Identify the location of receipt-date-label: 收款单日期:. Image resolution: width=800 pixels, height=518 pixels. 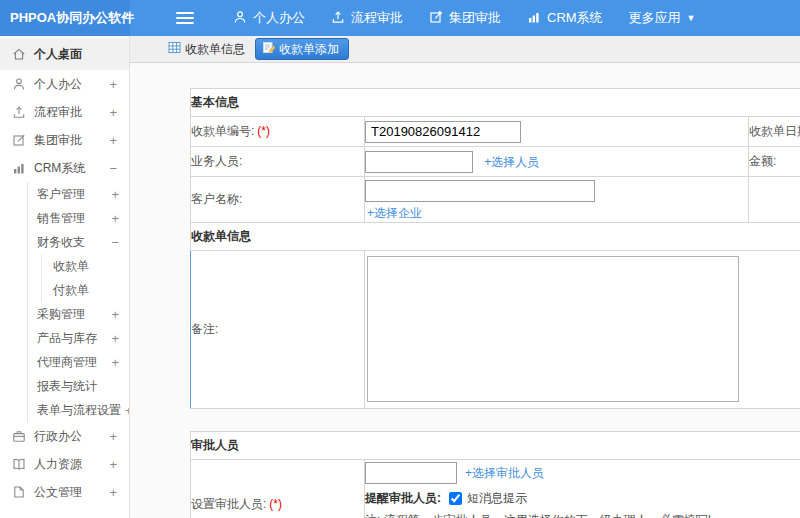
(774, 132).